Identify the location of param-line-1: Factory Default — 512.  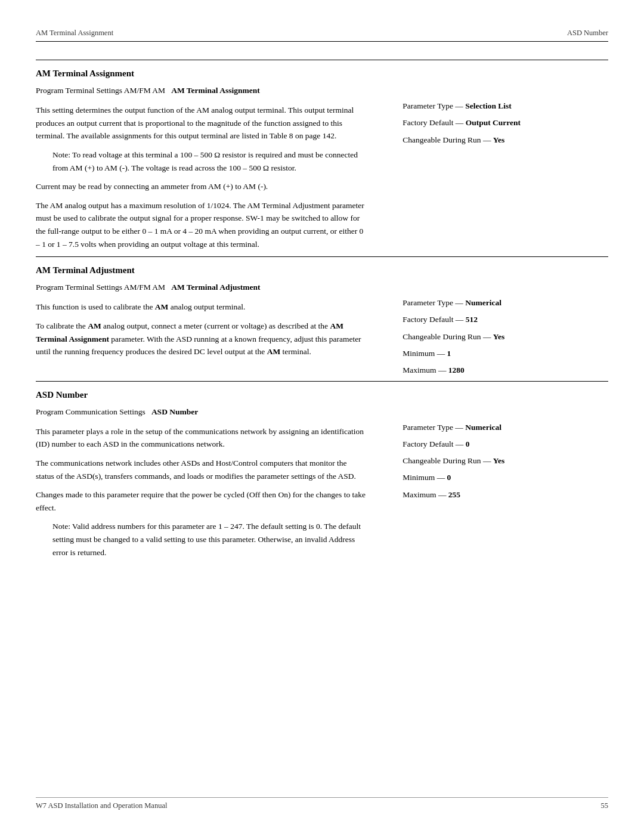
(506, 320).